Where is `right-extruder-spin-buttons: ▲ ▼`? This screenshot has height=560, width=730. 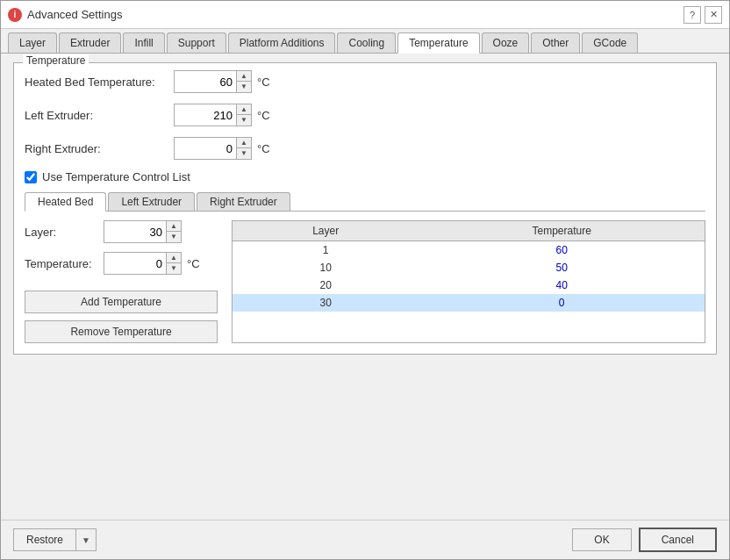
right-extruder-spin-buttons: ▲ ▼ is located at coordinates (244, 148).